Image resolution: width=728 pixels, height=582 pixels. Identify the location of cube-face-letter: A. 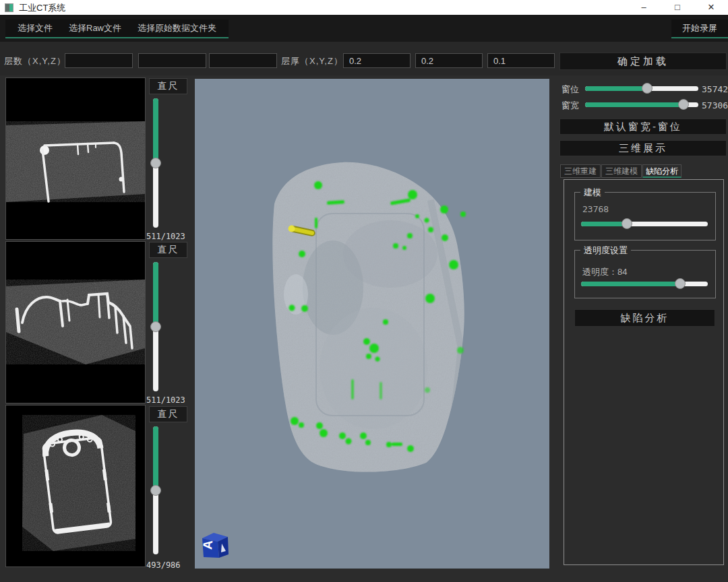
(208, 545).